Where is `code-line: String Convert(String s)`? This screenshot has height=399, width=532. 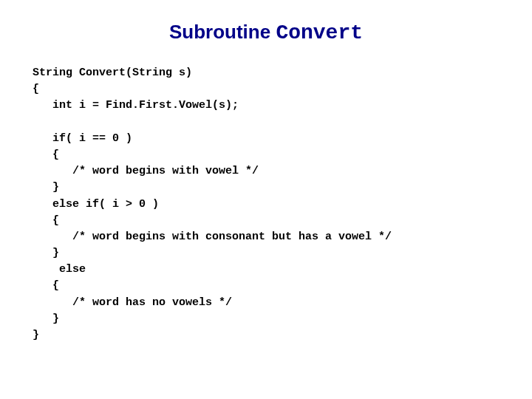 code-line: String Convert(String s) is located at coordinates (112, 72).